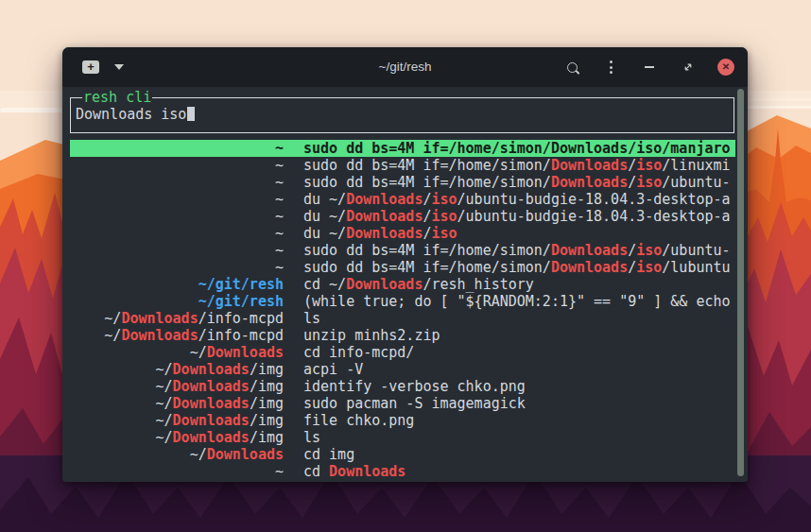  Describe the element at coordinates (359, 420) in the screenshot. I see `row-command: file chko.png` at that location.